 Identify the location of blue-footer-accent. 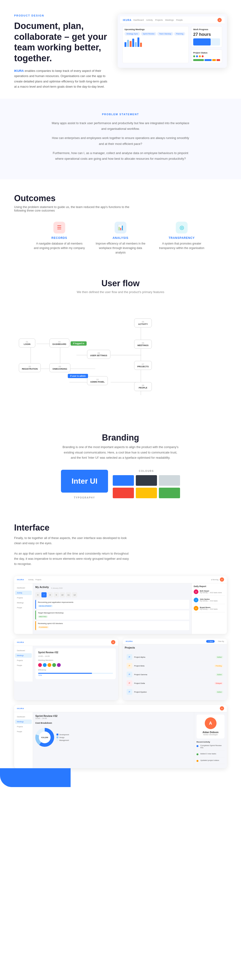
(35, 778).